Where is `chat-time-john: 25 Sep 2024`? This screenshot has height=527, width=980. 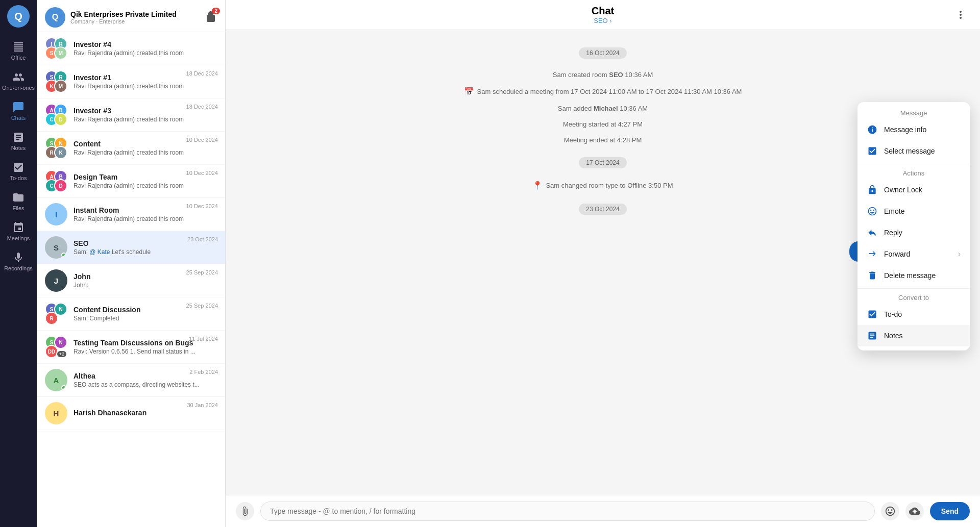 chat-time-john: 25 Sep 2024 is located at coordinates (202, 272).